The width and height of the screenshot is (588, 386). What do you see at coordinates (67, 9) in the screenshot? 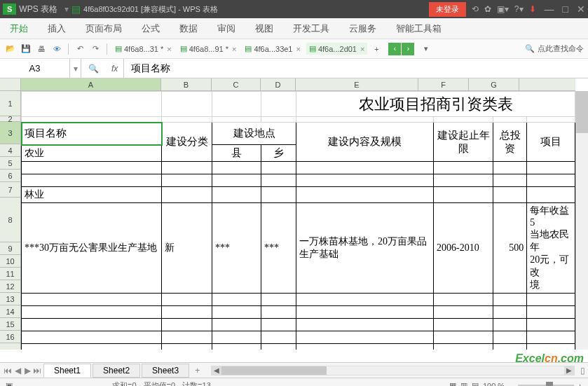
I see `caret-down-icon: ▾` at bounding box center [67, 9].